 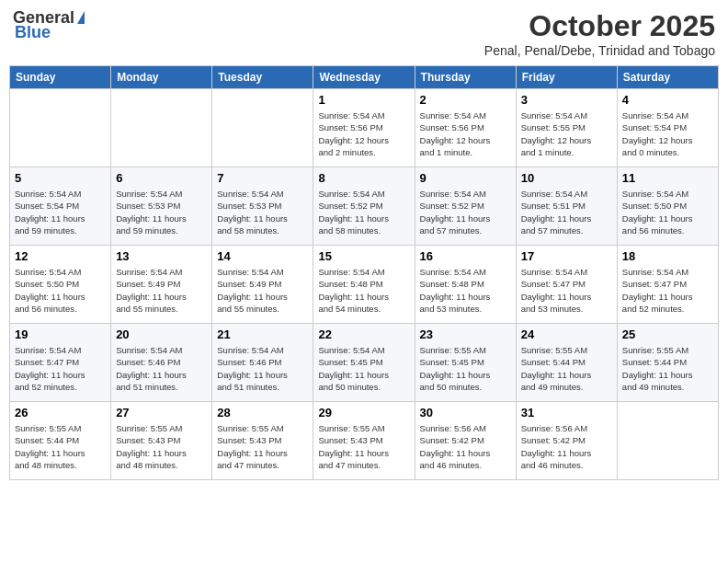 I want to click on calendar-cell: 15Sunrise: 5:54 AM Sunset: 5:48 PM Dayli…, so click(x=364, y=285).